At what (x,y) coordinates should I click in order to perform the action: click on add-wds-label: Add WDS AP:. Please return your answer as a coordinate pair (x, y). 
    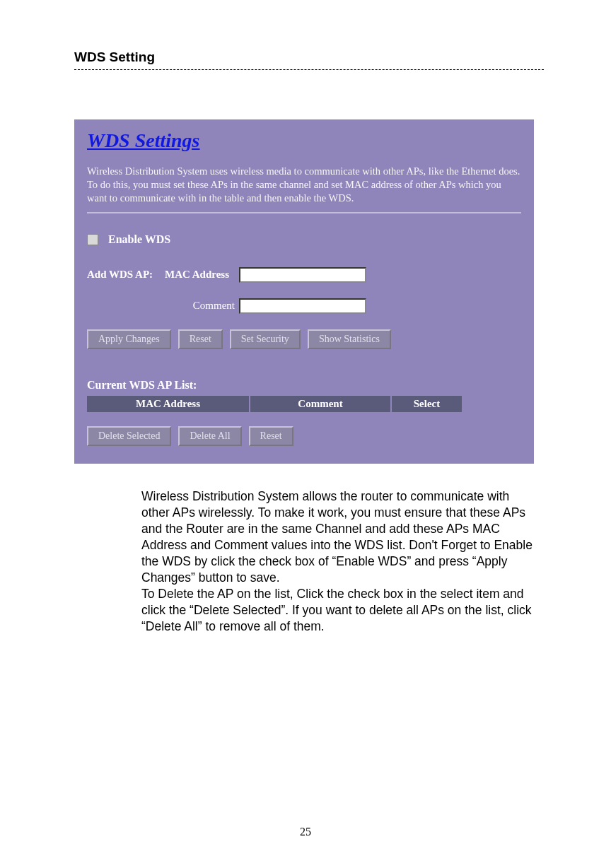
    Looking at the image, I should click on (126, 274).